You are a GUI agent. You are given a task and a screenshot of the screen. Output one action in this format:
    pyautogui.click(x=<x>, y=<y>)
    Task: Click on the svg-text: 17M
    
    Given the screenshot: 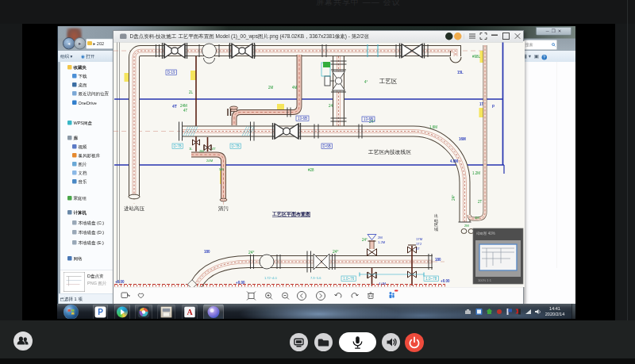 What is the action you would take?
    pyautogui.click(x=419, y=239)
    